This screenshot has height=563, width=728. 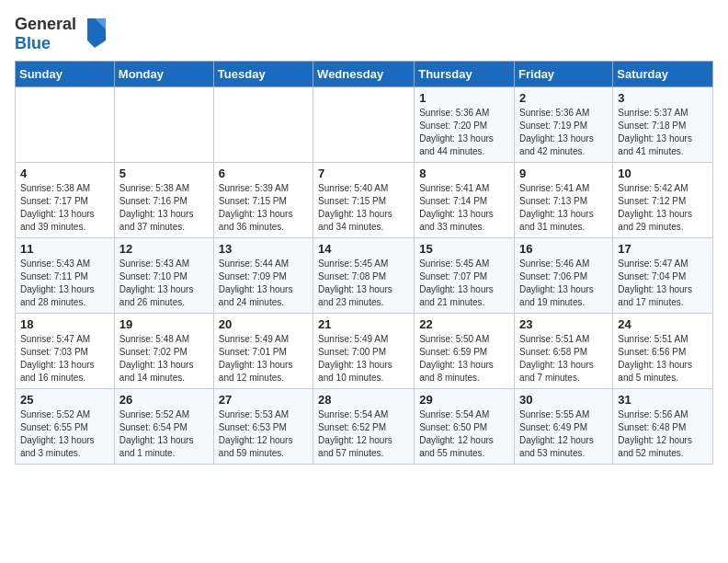 What do you see at coordinates (164, 173) in the screenshot?
I see `day-number: 5` at bounding box center [164, 173].